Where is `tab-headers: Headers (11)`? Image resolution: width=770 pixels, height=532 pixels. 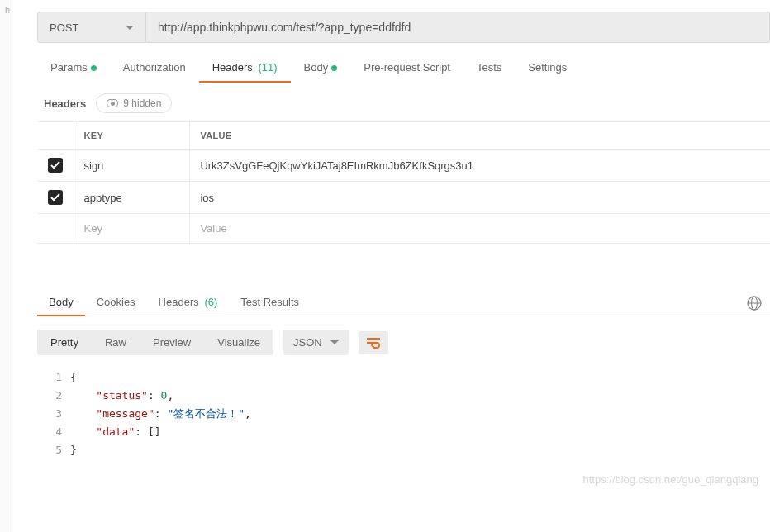 tab-headers: Headers (11) is located at coordinates (245, 68).